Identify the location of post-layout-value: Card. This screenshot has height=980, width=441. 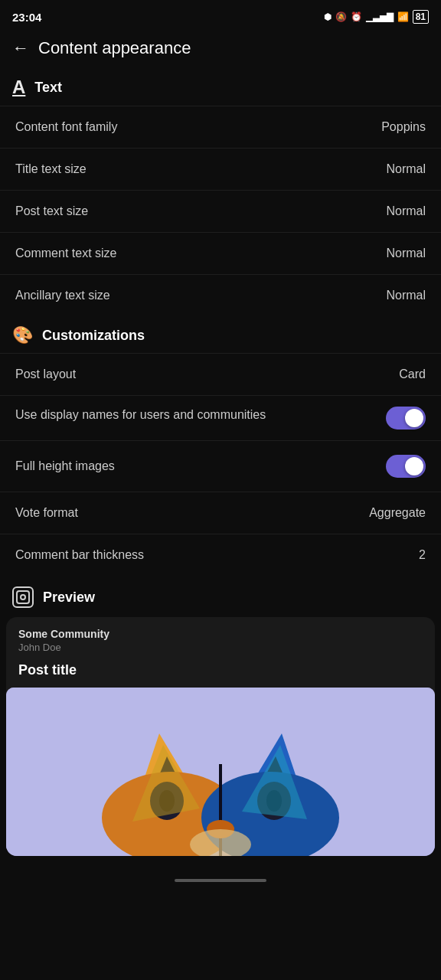
(412, 374).